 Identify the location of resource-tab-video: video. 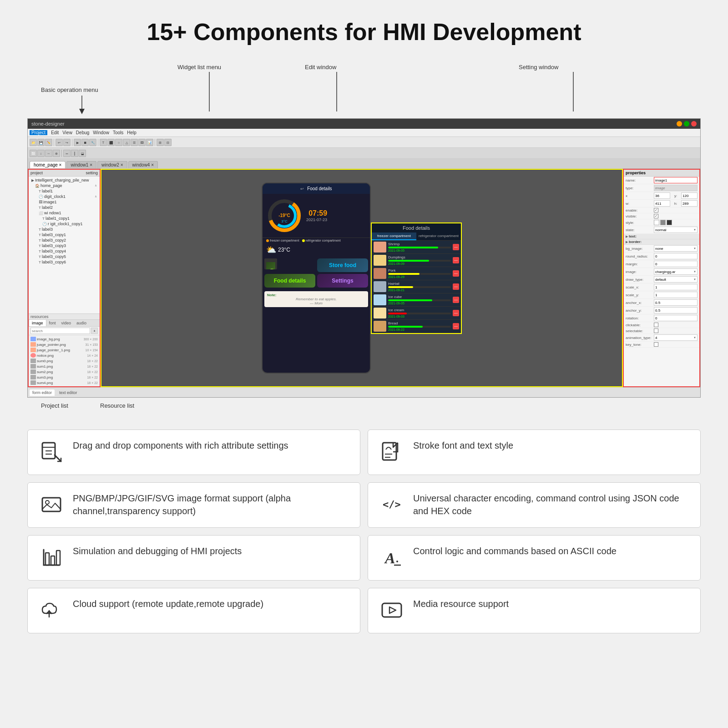
(66, 323).